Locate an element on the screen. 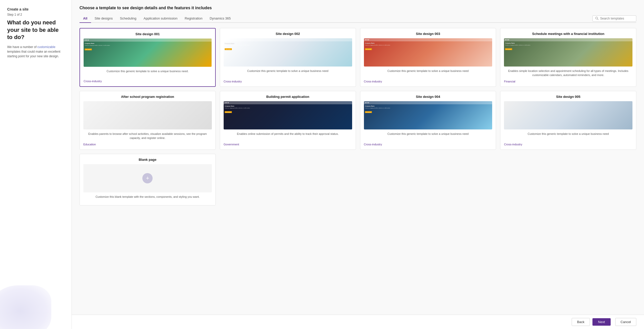 The width and height of the screenshot is (644, 329). card-desc-afterschool-registration: Enables parents to browse after school a… is located at coordinates (148, 136).